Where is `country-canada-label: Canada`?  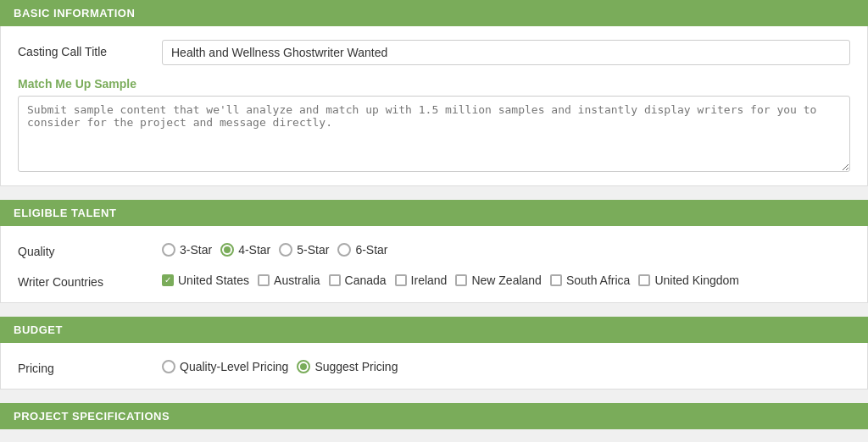 country-canada-label: Canada is located at coordinates (366, 280).